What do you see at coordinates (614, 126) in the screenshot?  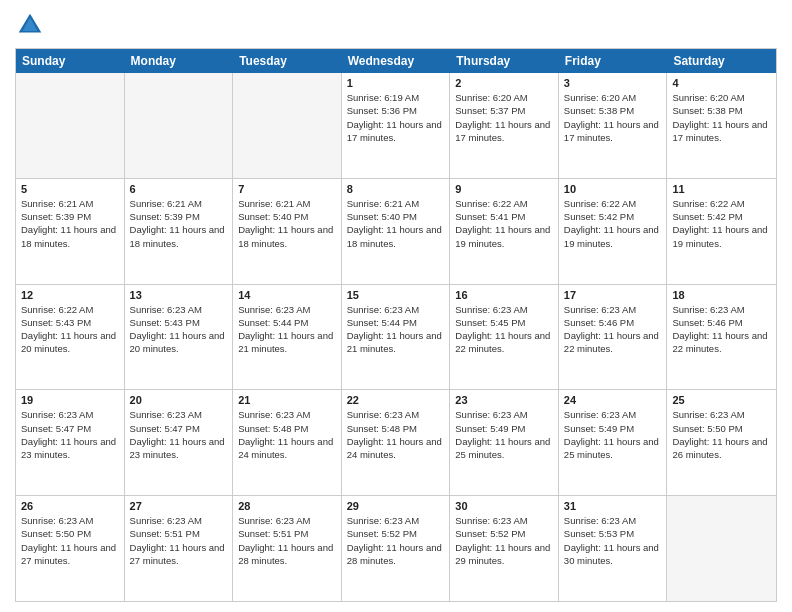 I see `day-cell: 3Sunrise: 6:20 AMSunset: 5:38 PMDaylight…` at bounding box center [614, 126].